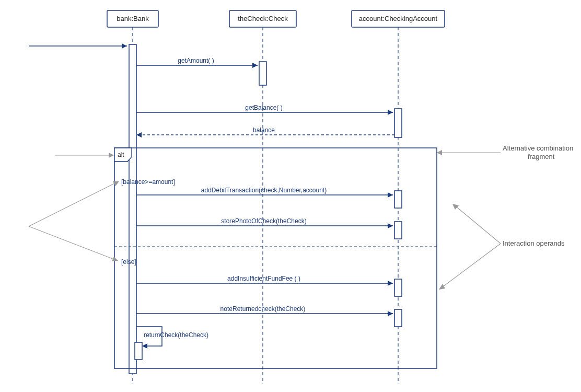 The height and width of the screenshot is (392, 581). Describe the element at coordinates (264, 279) in the screenshot. I see `message-addInsuf-label: addInsufficientFundFee ( )` at that location.